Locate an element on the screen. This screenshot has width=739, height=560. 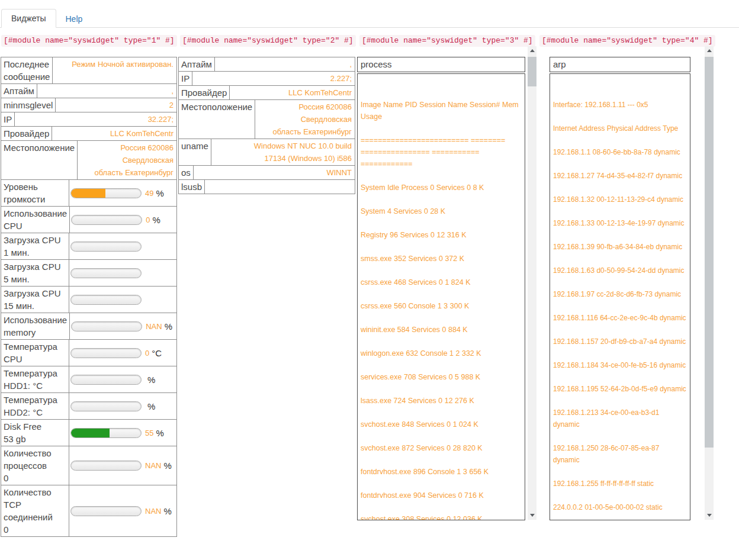
progress-bar-fill is located at coordinates (90, 433).